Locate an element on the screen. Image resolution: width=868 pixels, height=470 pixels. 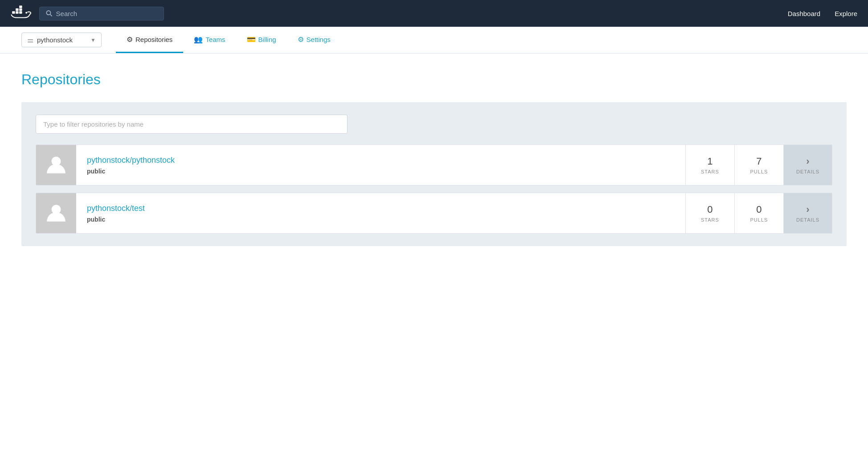
header-nav: Dashboard Explore is located at coordinates (823, 13).